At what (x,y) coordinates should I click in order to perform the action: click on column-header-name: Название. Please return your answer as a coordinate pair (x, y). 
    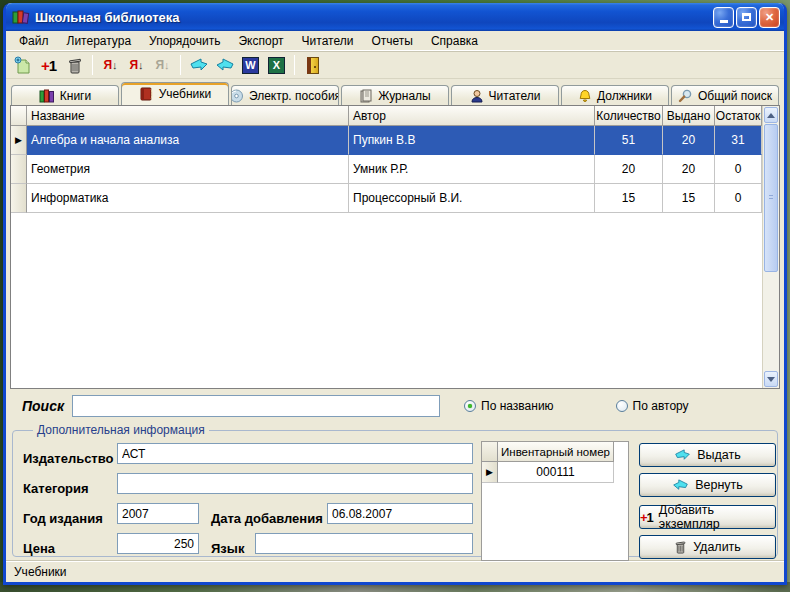
    Looking at the image, I should click on (188, 116).